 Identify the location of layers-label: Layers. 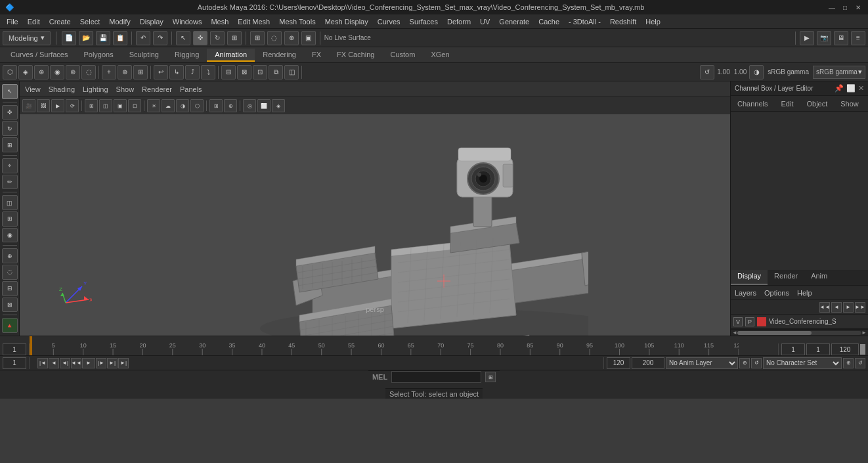
(746, 293).